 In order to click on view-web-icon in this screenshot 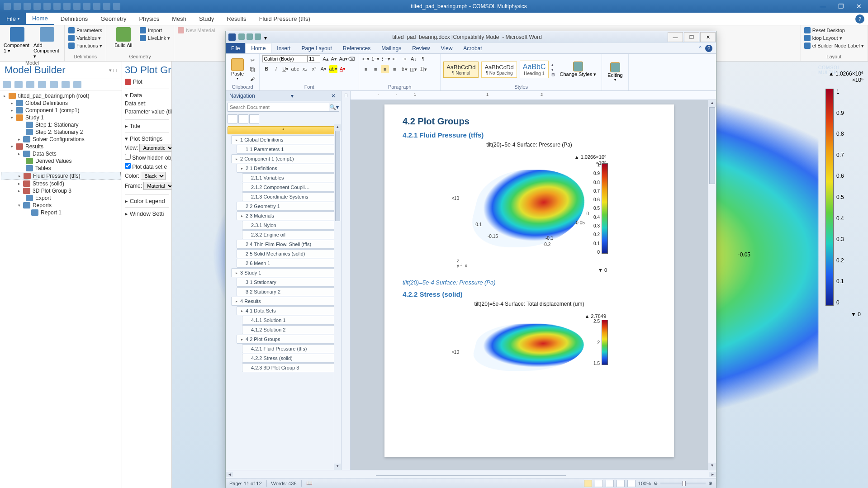, I will do `click(610, 483)`.